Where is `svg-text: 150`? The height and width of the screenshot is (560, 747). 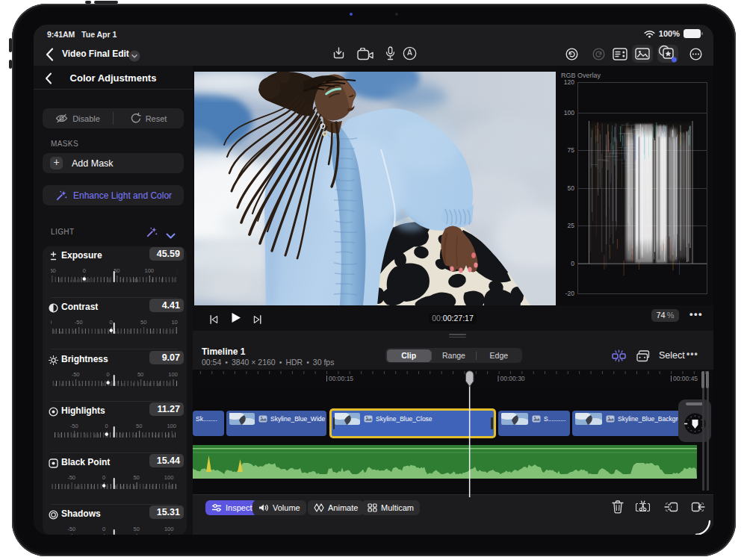
svg-text: 150 is located at coordinates (178, 270).